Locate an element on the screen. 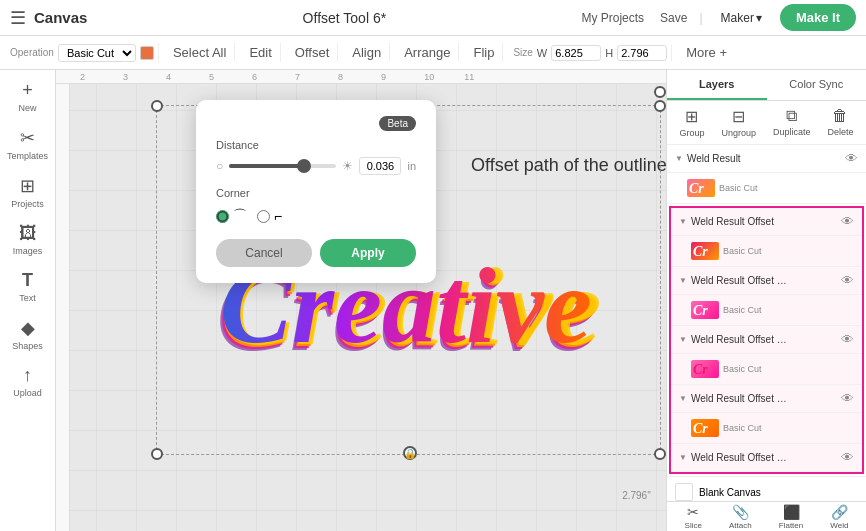  distance-label: Distance is located at coordinates (316, 145).